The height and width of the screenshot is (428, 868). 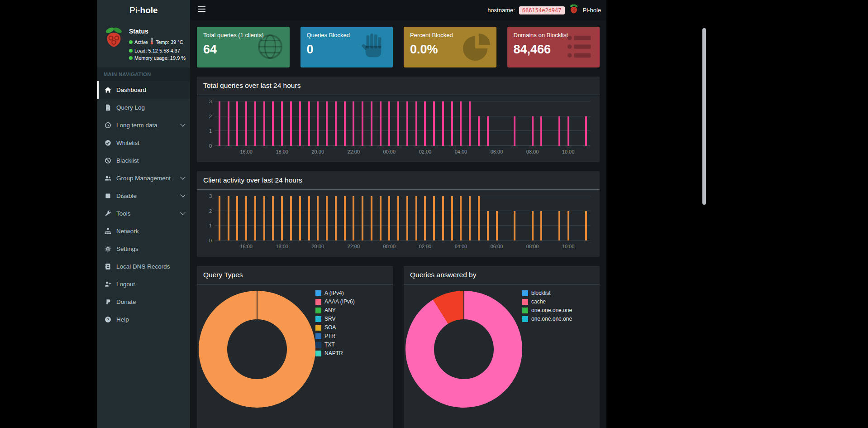 I want to click on sidebar-item-group-management: Group Management, so click(x=144, y=178).